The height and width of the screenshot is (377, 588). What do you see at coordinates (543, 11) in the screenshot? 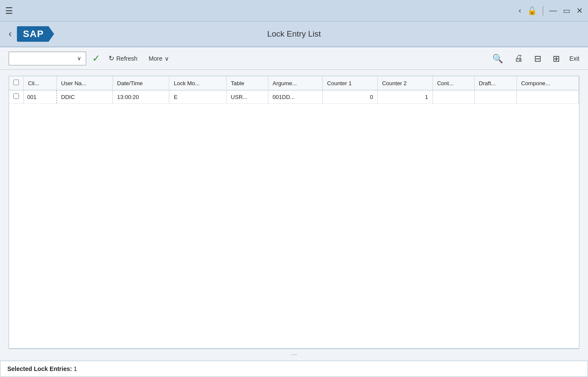
I see `title-bar-divider` at bounding box center [543, 11].